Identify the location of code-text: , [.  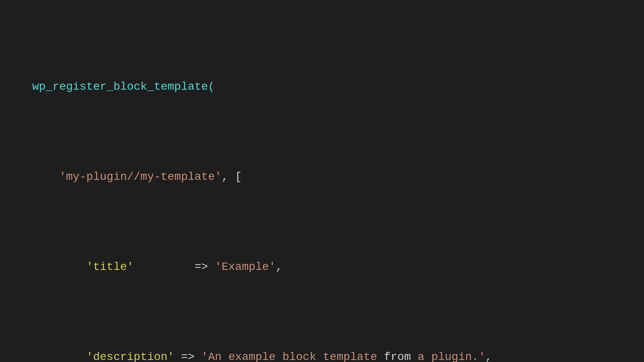
(231, 177).